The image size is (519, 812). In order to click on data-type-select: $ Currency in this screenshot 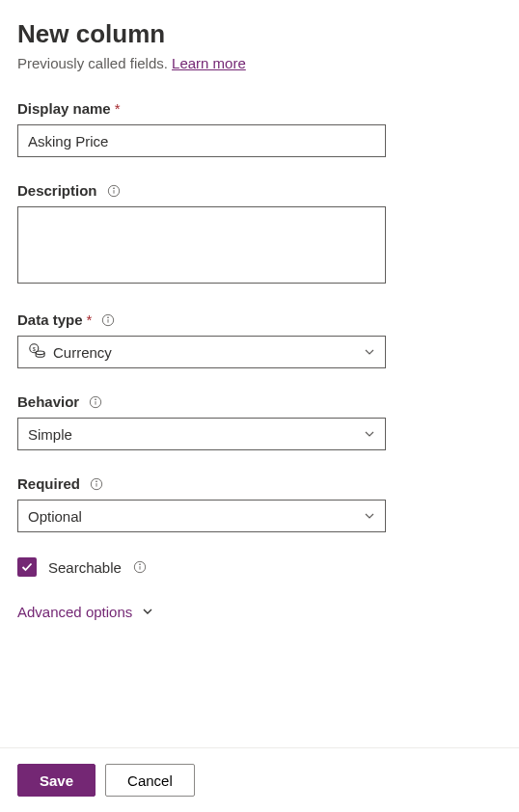, I will do `click(202, 352)`.